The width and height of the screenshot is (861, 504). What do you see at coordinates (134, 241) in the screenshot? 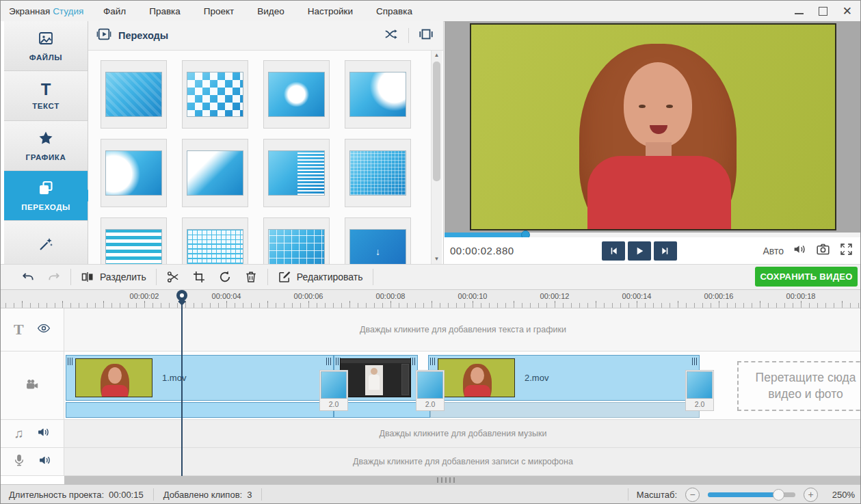
I see `transition-thumb-stripes-h` at bounding box center [134, 241].